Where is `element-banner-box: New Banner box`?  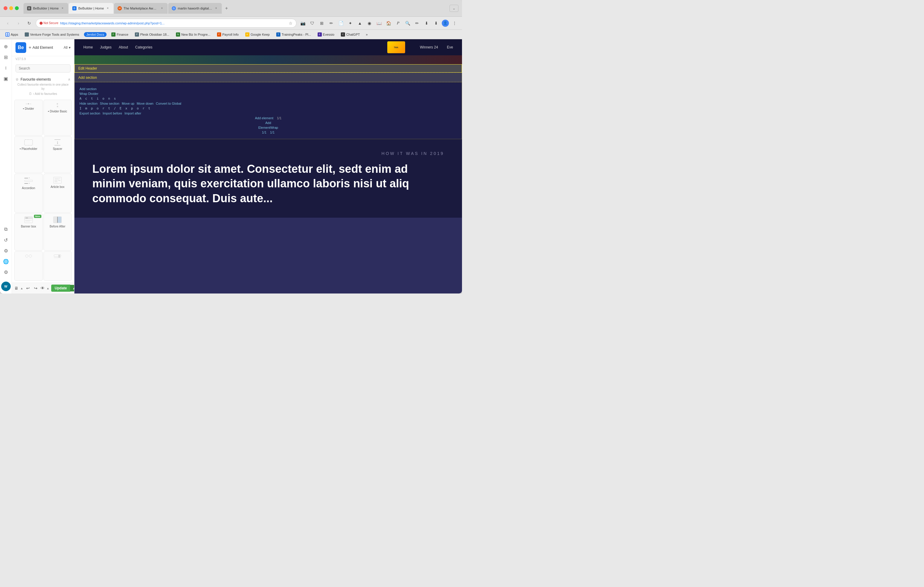 element-banner-box: New Banner box is located at coordinates (28, 232).